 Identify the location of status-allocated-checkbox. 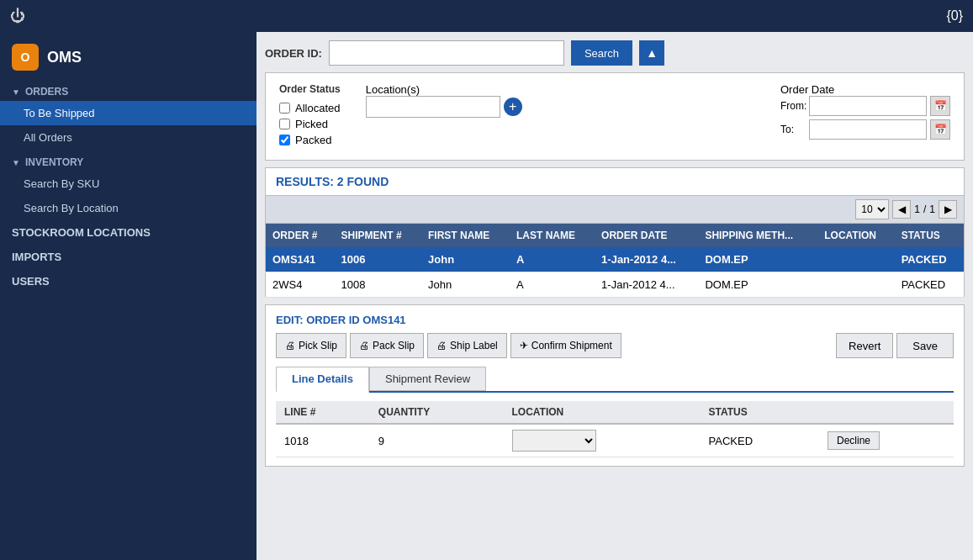
(284, 108).